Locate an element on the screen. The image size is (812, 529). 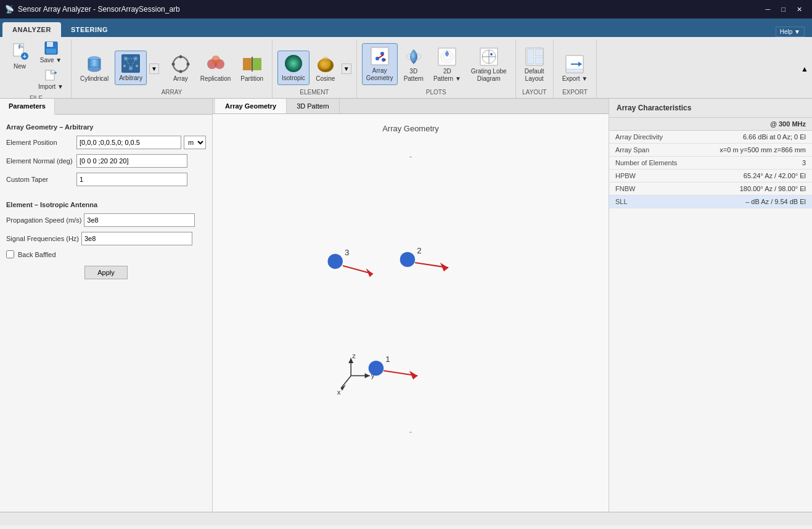
element-2-dot is located at coordinates (408, 260).